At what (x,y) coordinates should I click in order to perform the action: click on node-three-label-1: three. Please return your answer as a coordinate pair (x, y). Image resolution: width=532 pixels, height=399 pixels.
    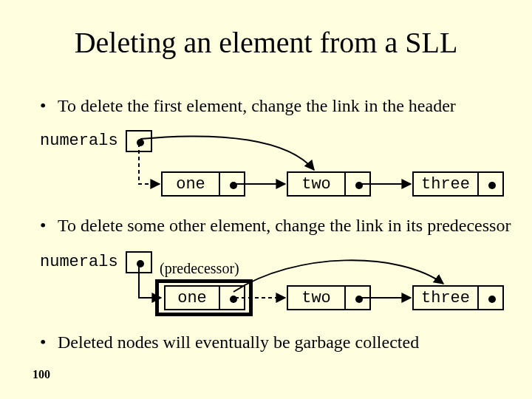
    Looking at the image, I should click on (446, 184).